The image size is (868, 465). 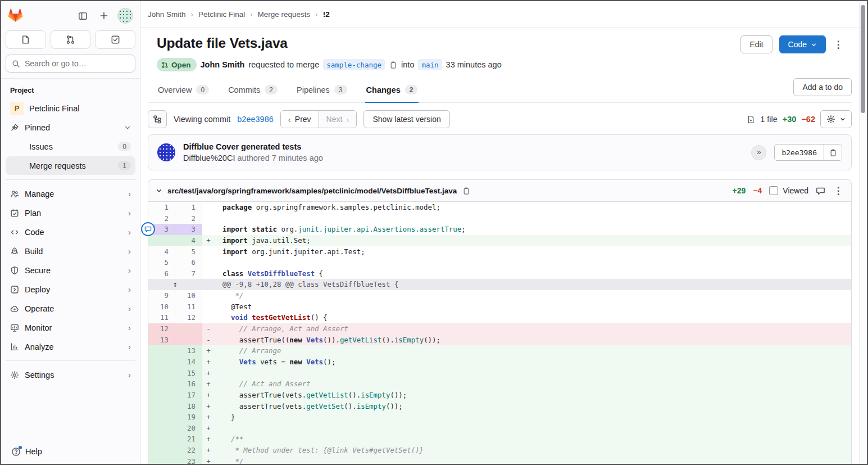 What do you see at coordinates (83, 16) in the screenshot?
I see `sidebar-toggle-icon` at bounding box center [83, 16].